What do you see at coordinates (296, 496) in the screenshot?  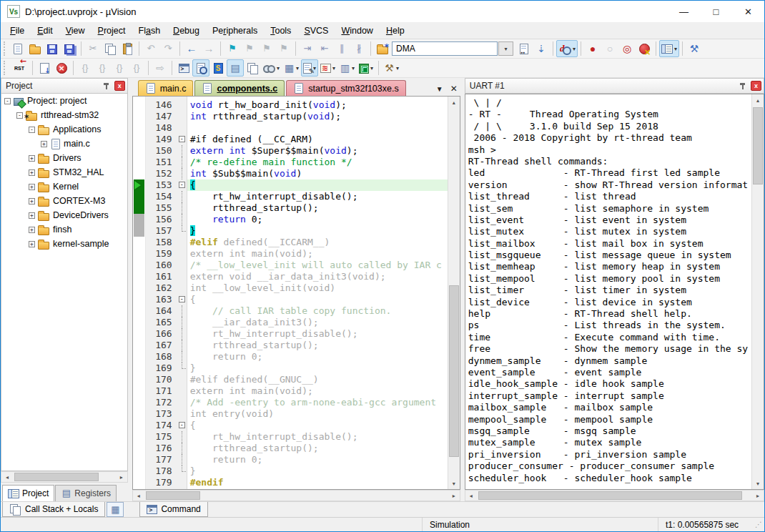 I see `editor-horizontal-scrollbar: ◂ ▸` at bounding box center [296, 496].